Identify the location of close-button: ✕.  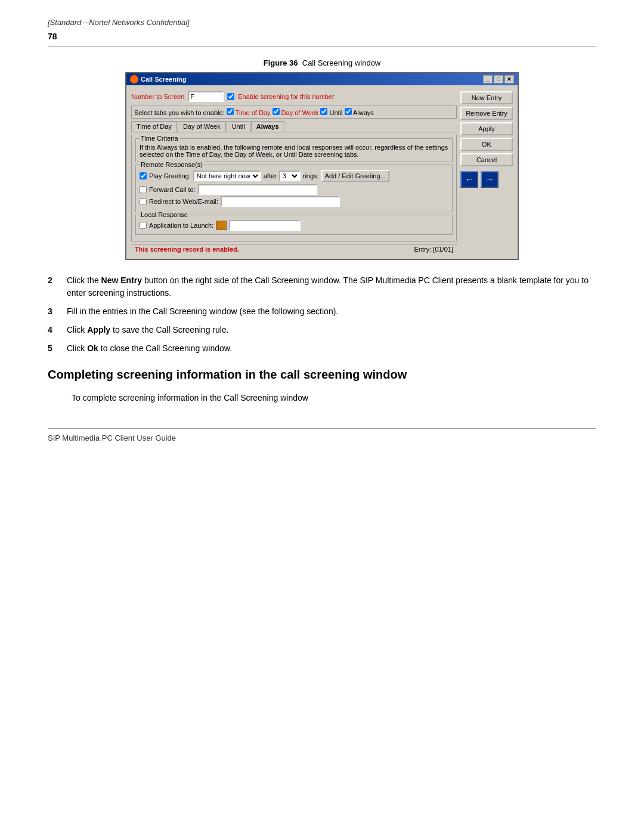
(509, 79).